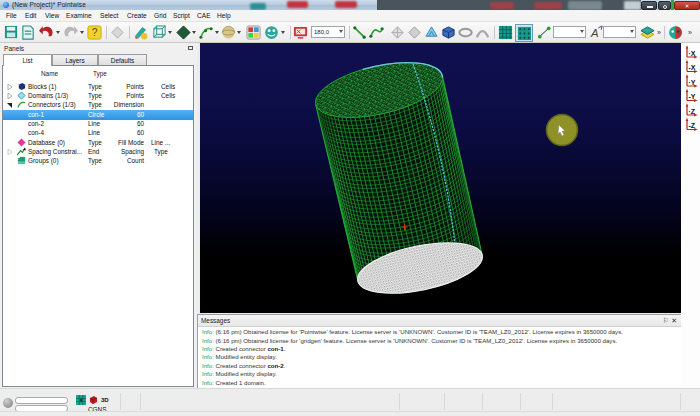 This screenshot has height=416, width=700. Describe the element at coordinates (692, 112) in the screenshot. I see `svg-text: ·Z` at that location.